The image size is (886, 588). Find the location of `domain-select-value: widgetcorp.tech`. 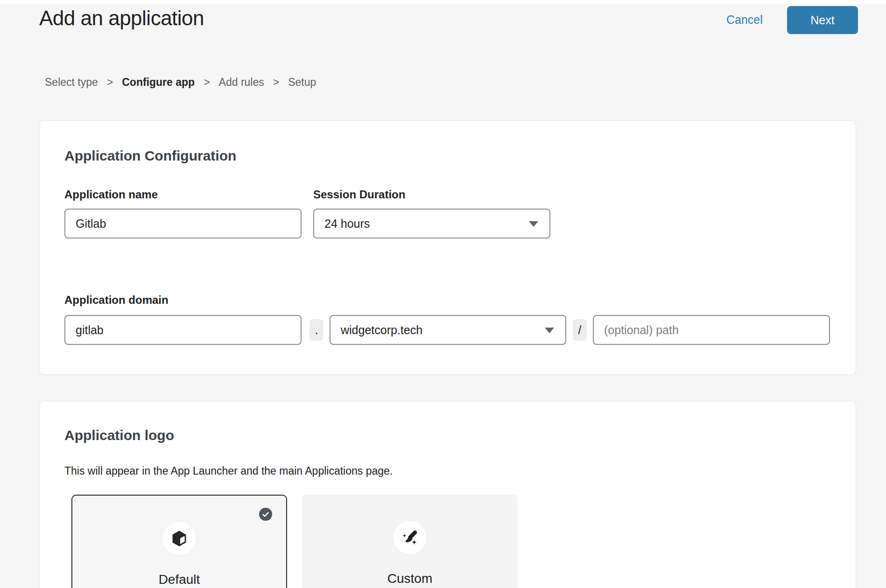

domain-select-value: widgetcorp.tech is located at coordinates (382, 330).